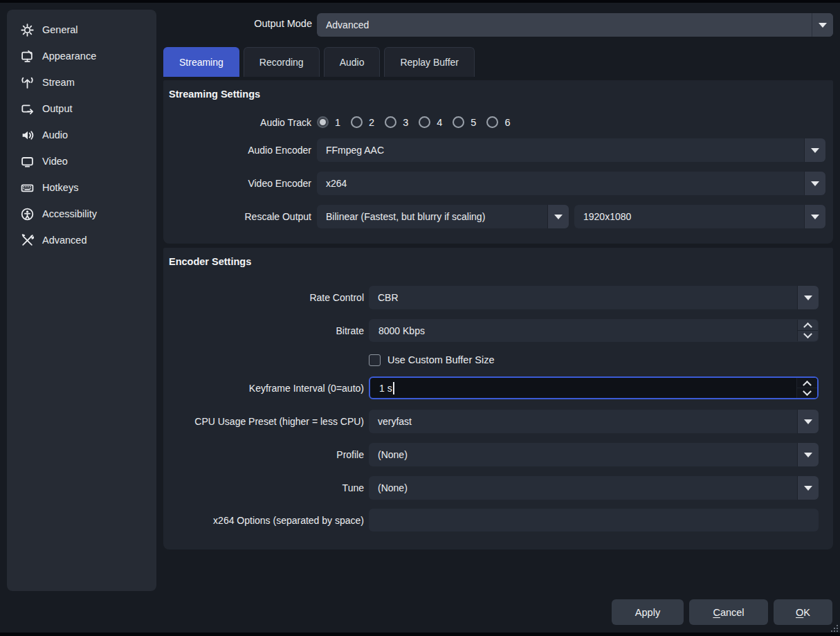  Describe the element at coordinates (69, 56) in the screenshot. I see `sidebar-item-label: Appearance` at that location.